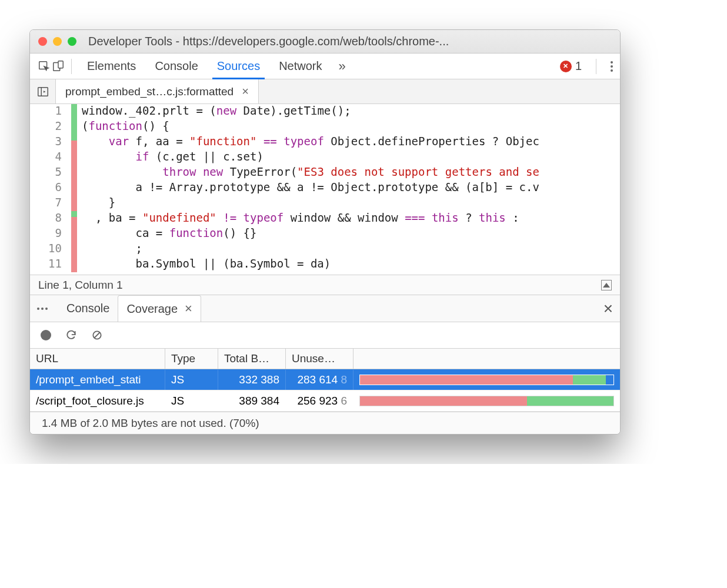  Describe the element at coordinates (88, 308) in the screenshot. I see `drawer-tab-console: Console` at that location.